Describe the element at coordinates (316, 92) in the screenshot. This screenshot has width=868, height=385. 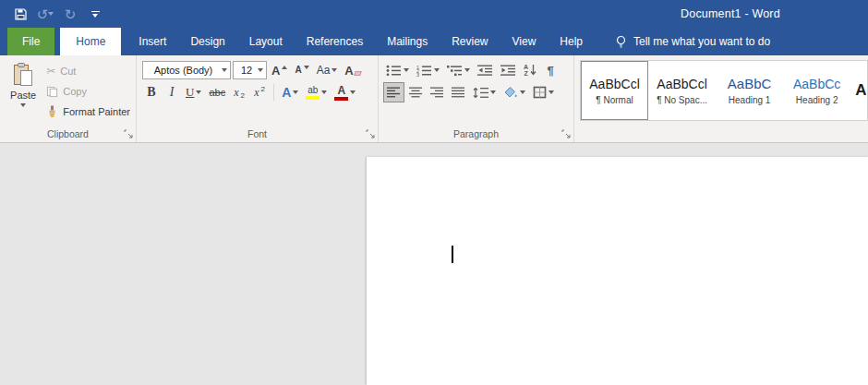
I see `text-highlight-button: ab` at that location.